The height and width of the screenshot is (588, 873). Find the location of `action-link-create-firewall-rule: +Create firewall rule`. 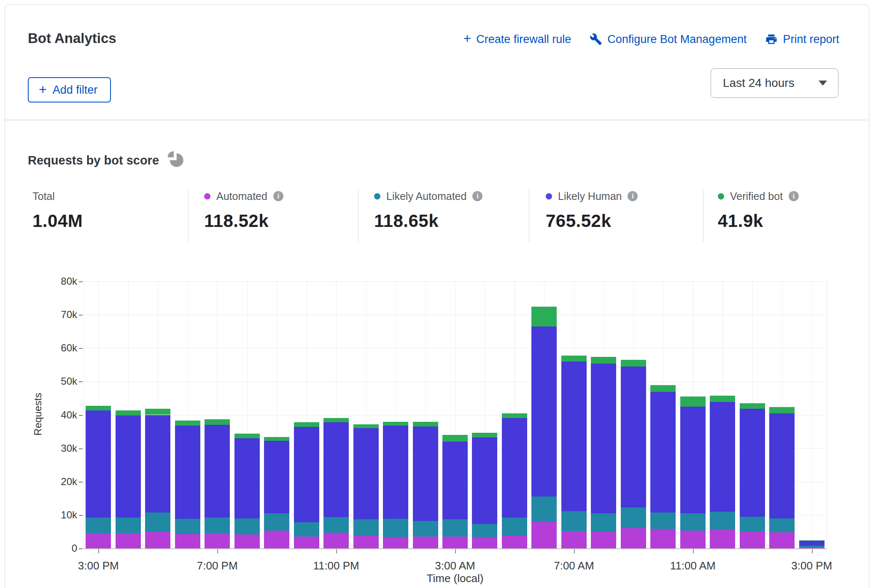

action-link-create-firewall-rule: +Create firewall rule is located at coordinates (517, 39).